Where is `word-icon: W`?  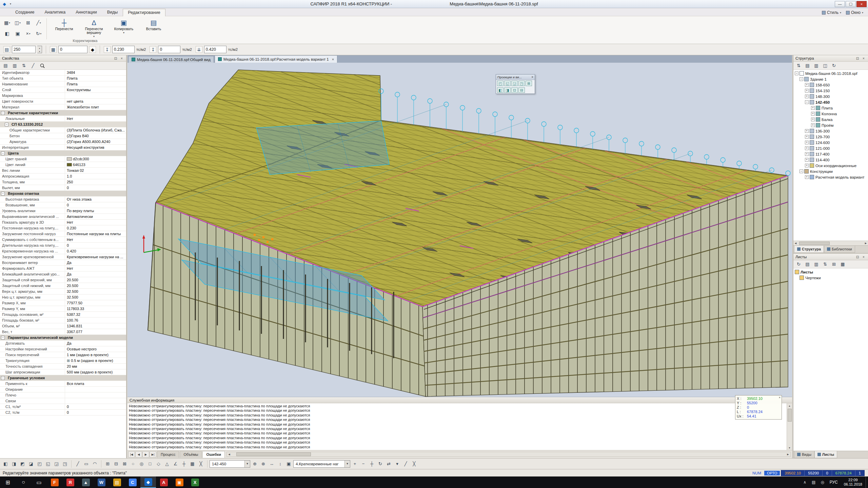
word-icon: W is located at coordinates (101, 482).